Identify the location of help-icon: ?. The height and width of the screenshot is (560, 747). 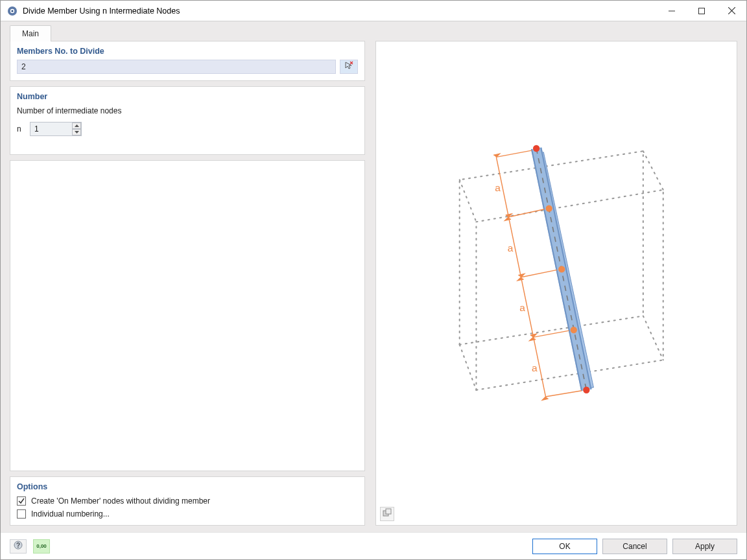
(18, 546).